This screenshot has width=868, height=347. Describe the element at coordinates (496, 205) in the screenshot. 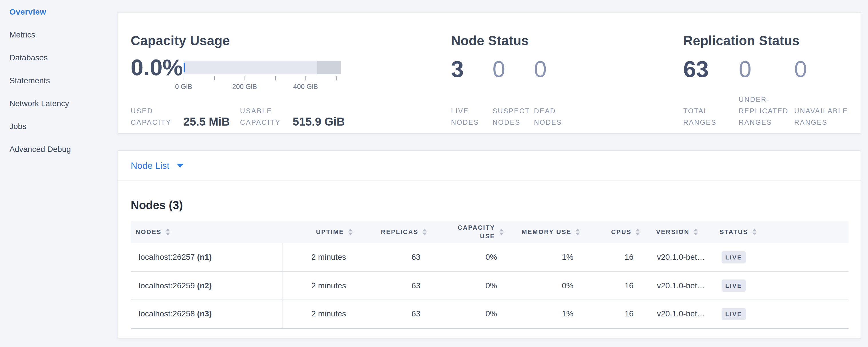

I see `nodes-section-title: Nodes (3)` at that location.